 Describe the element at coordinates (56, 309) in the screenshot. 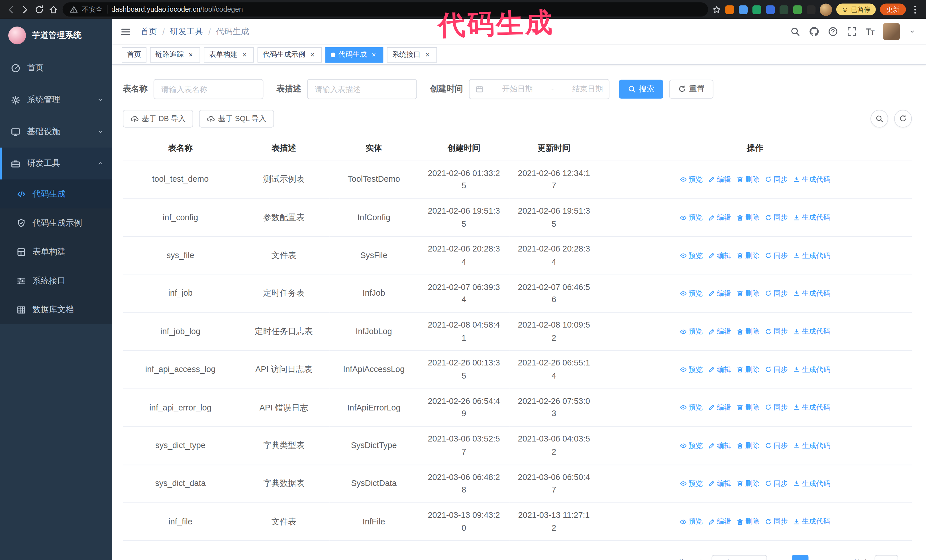

I see `sidebar-item-db-doc: 数据库文档` at that location.